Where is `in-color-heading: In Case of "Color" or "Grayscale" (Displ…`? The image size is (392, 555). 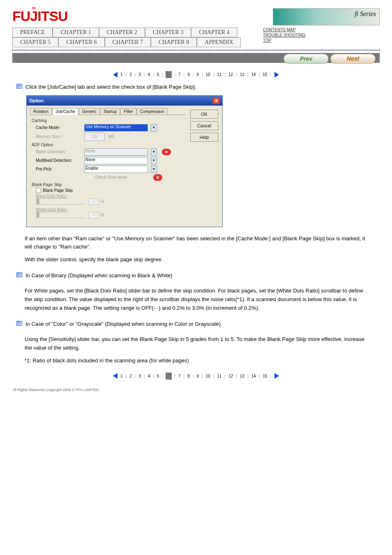 in-color-heading: In Case of "Color" or "Grayscale" (Displ… is located at coordinates (123, 324).